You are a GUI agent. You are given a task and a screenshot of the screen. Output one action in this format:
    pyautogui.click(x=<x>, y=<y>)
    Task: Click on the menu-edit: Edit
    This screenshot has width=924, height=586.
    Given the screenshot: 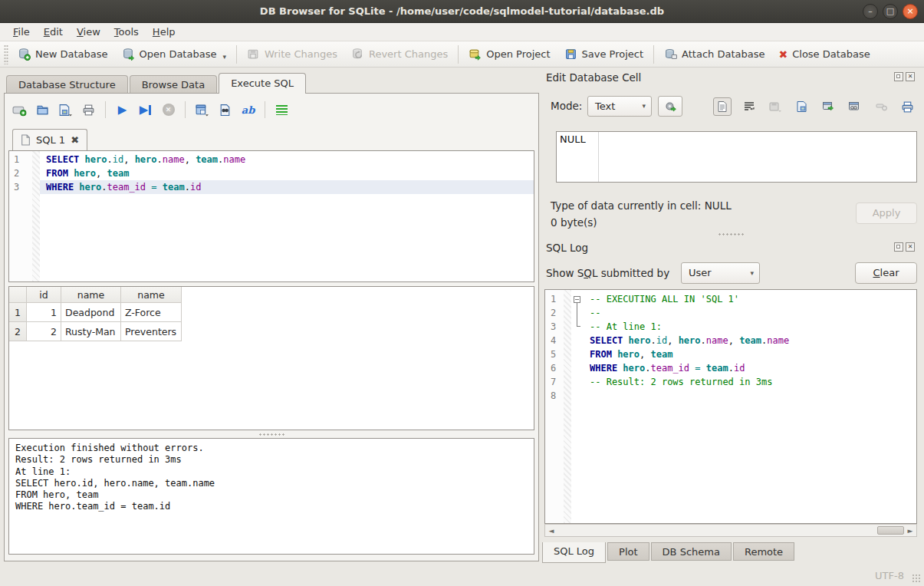 What is the action you would take?
    pyautogui.click(x=54, y=32)
    